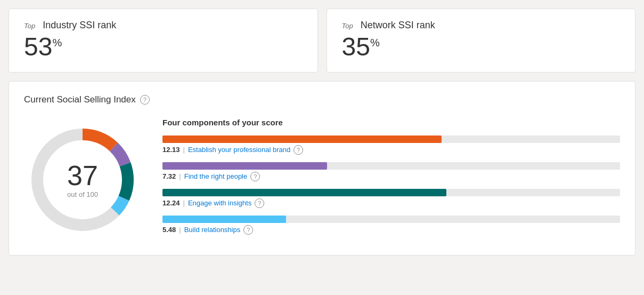 The height and width of the screenshot is (295, 644). I want to click on donut-out-of: out of 100, so click(83, 194).